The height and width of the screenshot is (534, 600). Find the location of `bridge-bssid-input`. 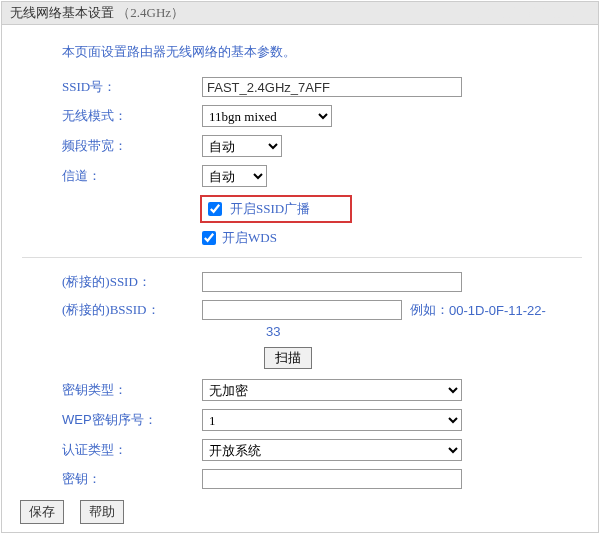

bridge-bssid-input is located at coordinates (302, 310).